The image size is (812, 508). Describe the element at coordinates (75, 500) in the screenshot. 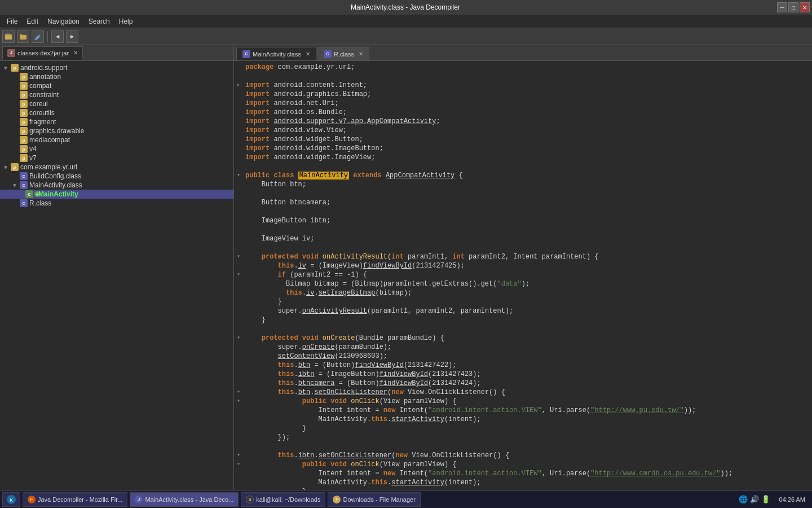

I see `taskbar-firefox: F Java Decompiler - Mozilla Fir...` at that location.